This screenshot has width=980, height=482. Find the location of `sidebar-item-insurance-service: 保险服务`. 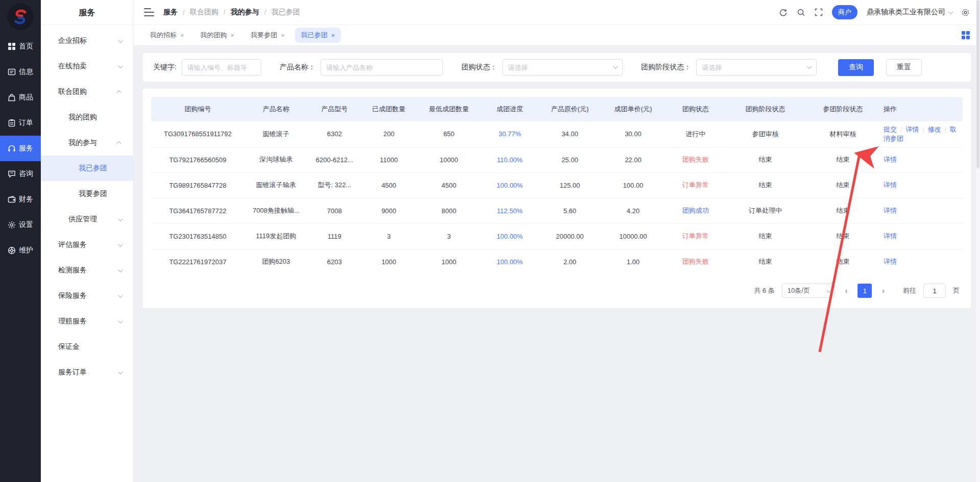

sidebar-item-insurance-service: 保险服务 is located at coordinates (87, 296).